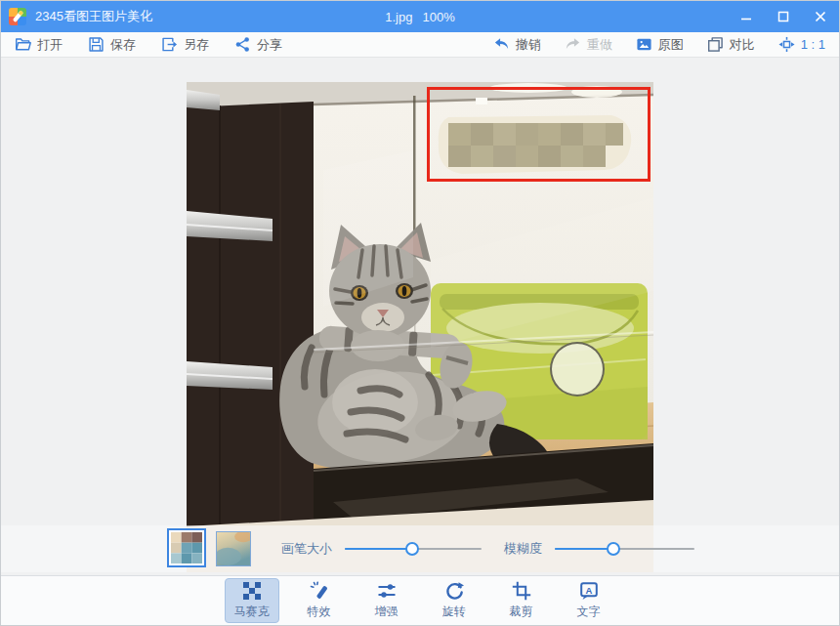 The width and height of the screenshot is (840, 626). Describe the element at coordinates (387, 611) in the screenshot. I see `tab-enhance-label: 增强` at that location.